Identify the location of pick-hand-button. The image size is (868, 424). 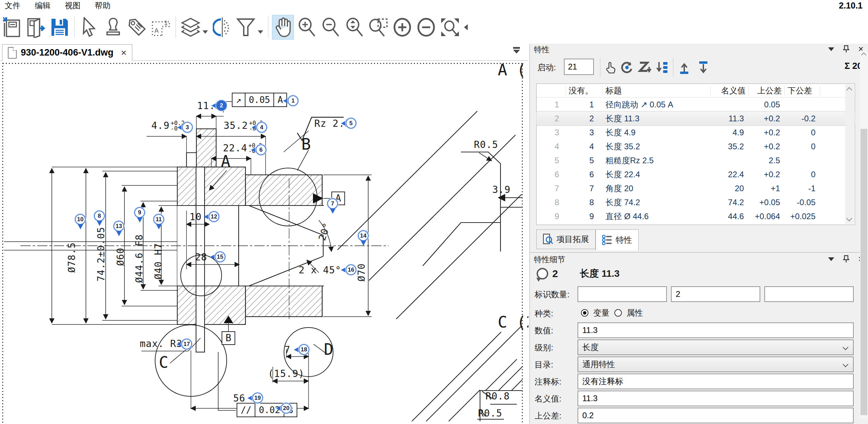
(611, 67).